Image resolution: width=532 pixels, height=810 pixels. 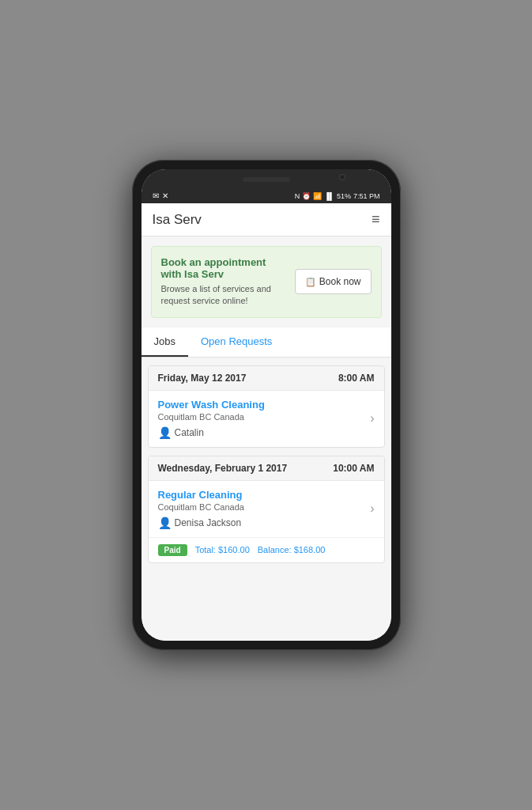 I want to click on nfc-icon: N, so click(x=297, y=196).